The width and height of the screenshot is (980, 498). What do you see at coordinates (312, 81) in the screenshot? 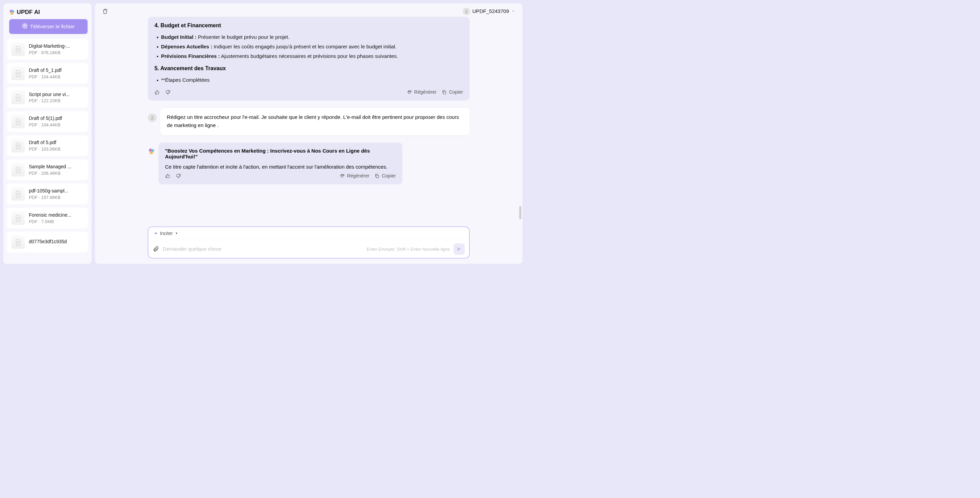
I see `list-item: **Étapes Complétées` at bounding box center [312, 81].